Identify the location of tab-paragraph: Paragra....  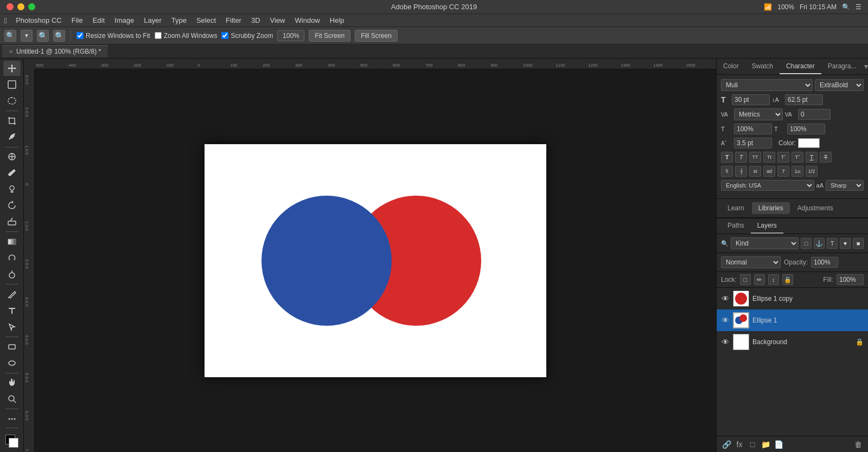
(842, 67).